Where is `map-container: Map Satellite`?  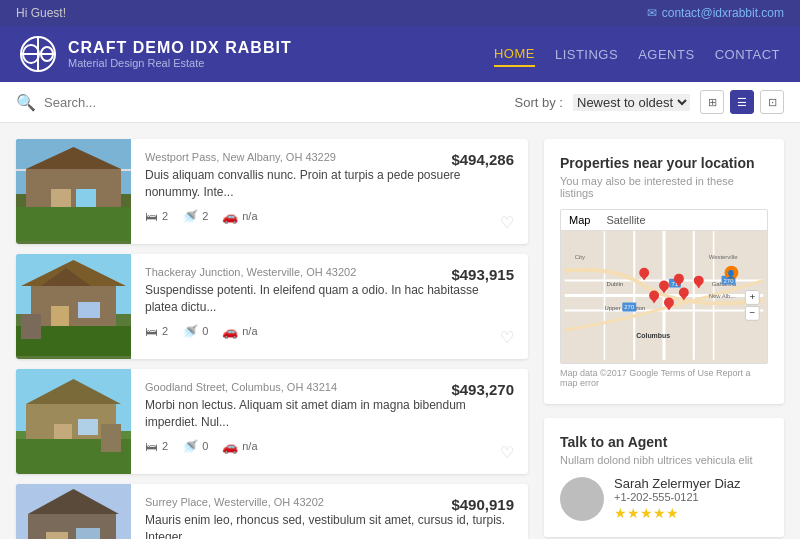
map-container: Map Satellite is located at coordinates (664, 286).